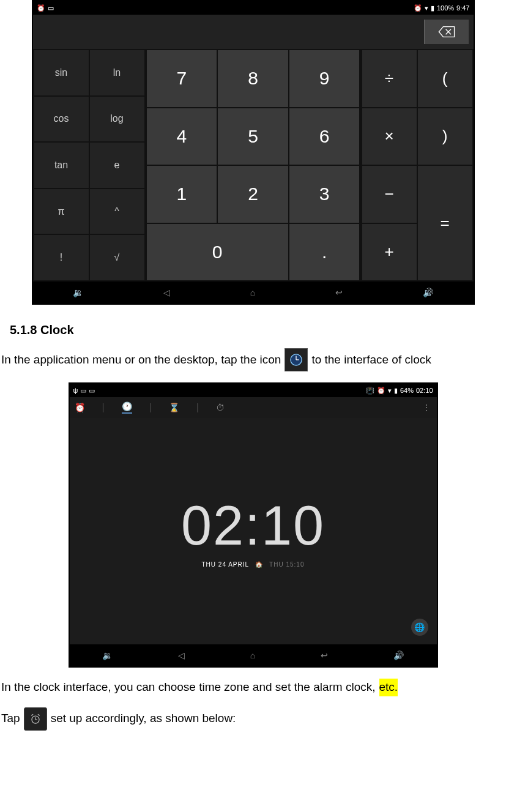 The height and width of the screenshot is (812, 506). Describe the element at coordinates (182, 137) in the screenshot. I see `digit-4: 4` at that location.